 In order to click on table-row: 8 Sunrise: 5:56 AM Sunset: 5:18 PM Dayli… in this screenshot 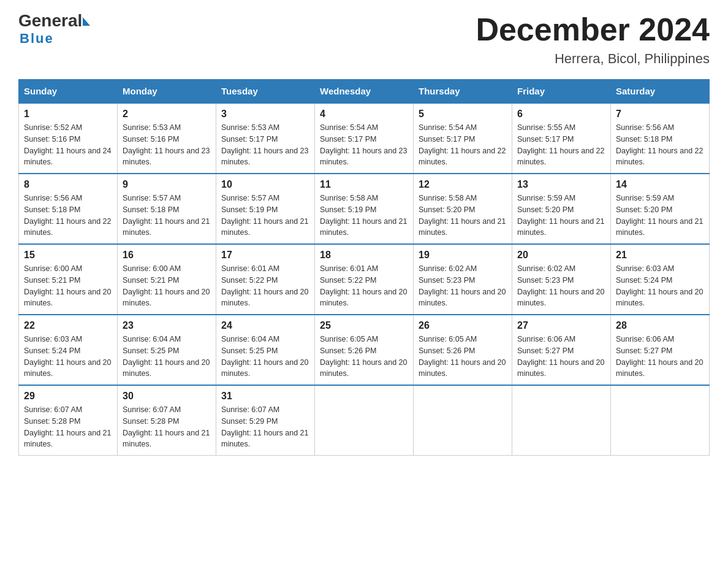, I will do `click(69, 209)`.